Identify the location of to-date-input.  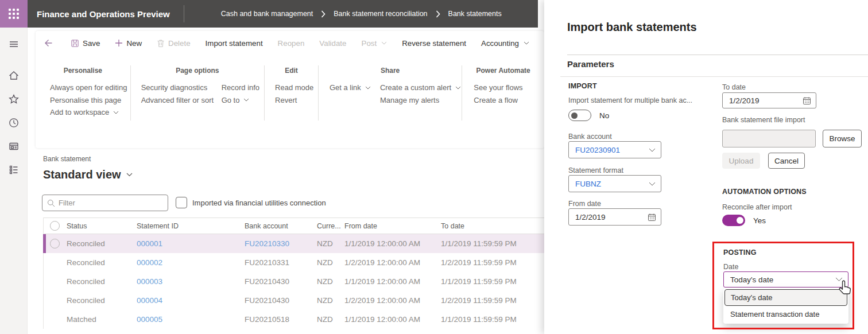
(758, 101).